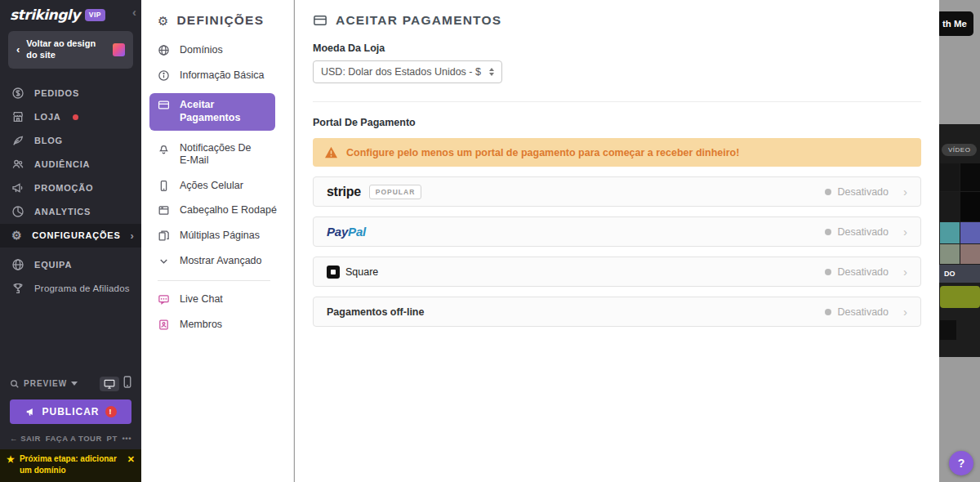 The image size is (980, 482). I want to click on sidebar-item-promocao: PROMOÇÃO, so click(70, 188).